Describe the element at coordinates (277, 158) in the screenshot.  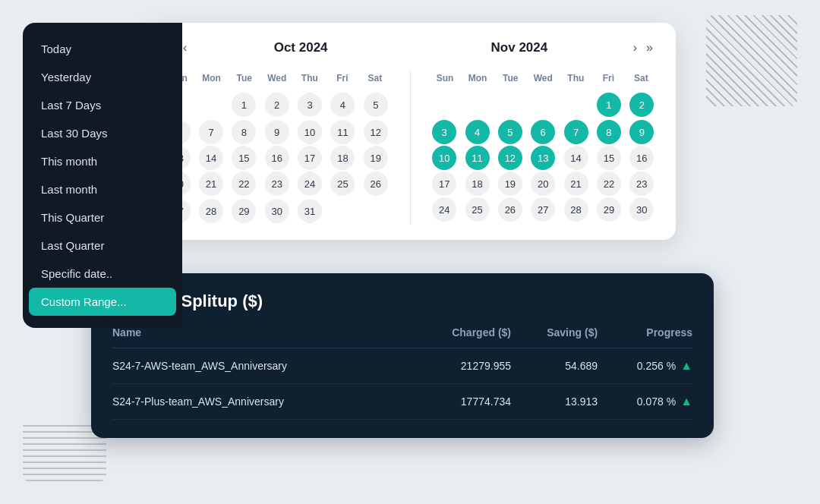
I see `left-days-grid: 1 2 3 4 5 6 7 8 9 10 11 12 13 14 15` at that location.